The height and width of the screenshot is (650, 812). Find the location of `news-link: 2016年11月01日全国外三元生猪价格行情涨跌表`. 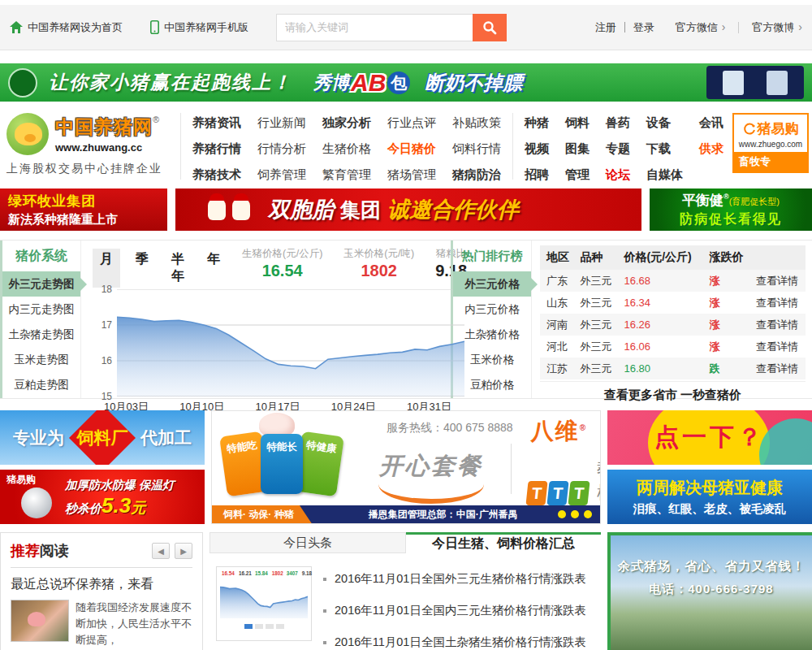

news-link: 2016年11月01日全国外三元生猪价格行情涨跌表 is located at coordinates (455, 578).